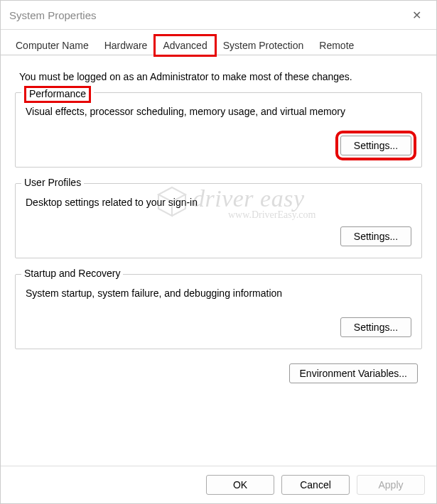 The width and height of the screenshot is (437, 504). Describe the element at coordinates (219, 484) in the screenshot. I see `dialog-footer: OK Cancel Apply` at that location.